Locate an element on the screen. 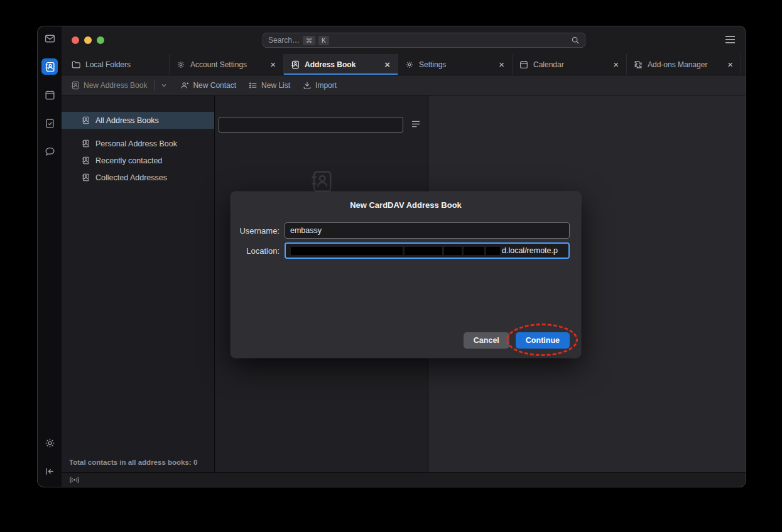 The width and height of the screenshot is (782, 532). mail-space-icon is located at coordinates (50, 38).